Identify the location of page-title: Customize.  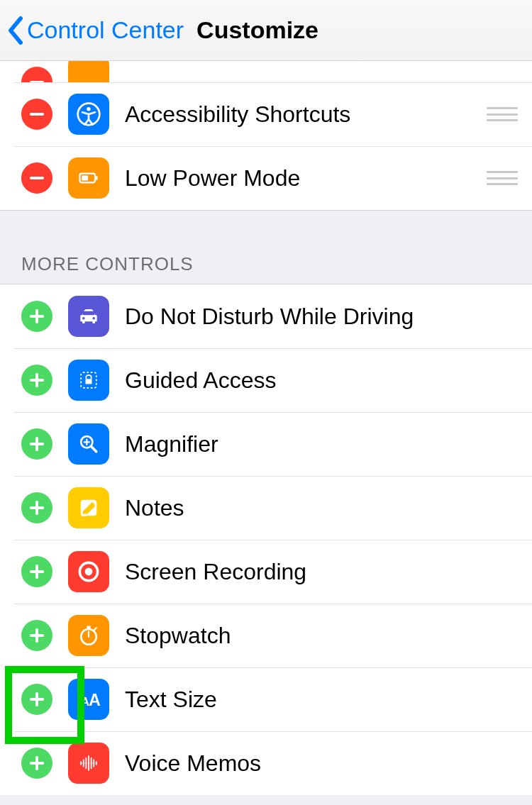
(257, 30).